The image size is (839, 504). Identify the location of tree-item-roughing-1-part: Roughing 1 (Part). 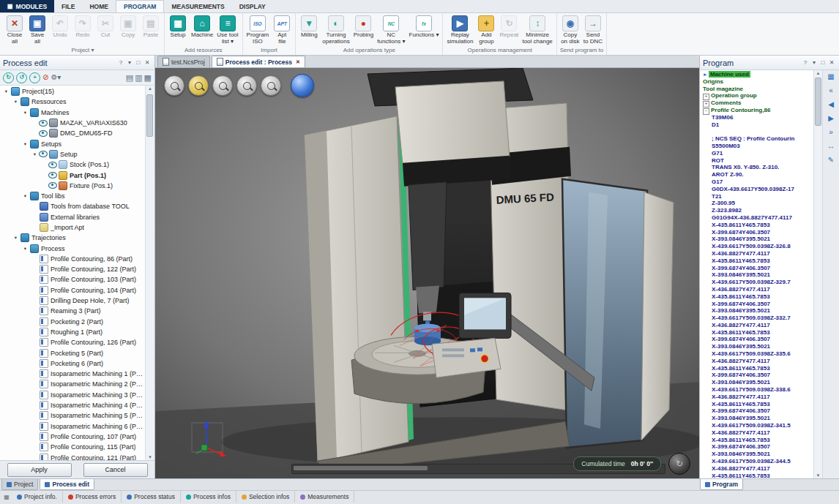
(72, 332).